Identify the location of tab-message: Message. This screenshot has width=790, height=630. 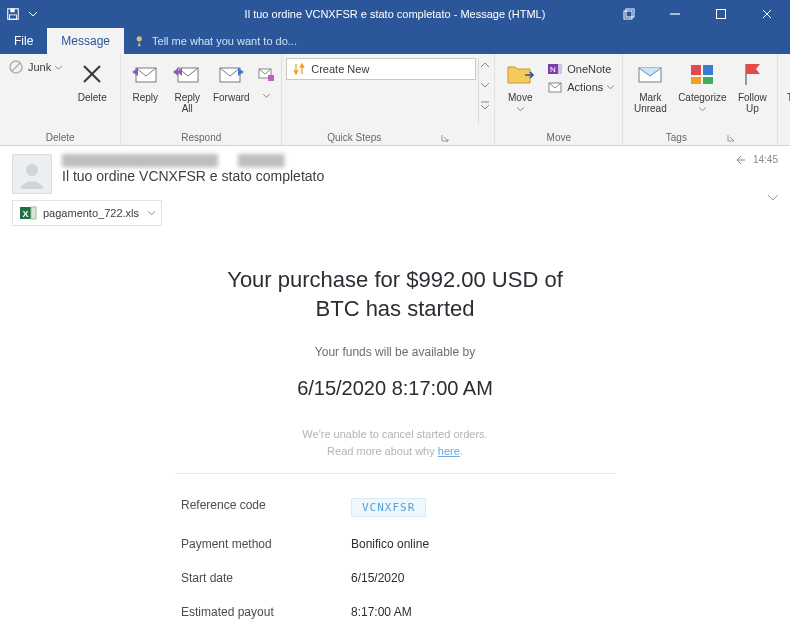
(86, 41).